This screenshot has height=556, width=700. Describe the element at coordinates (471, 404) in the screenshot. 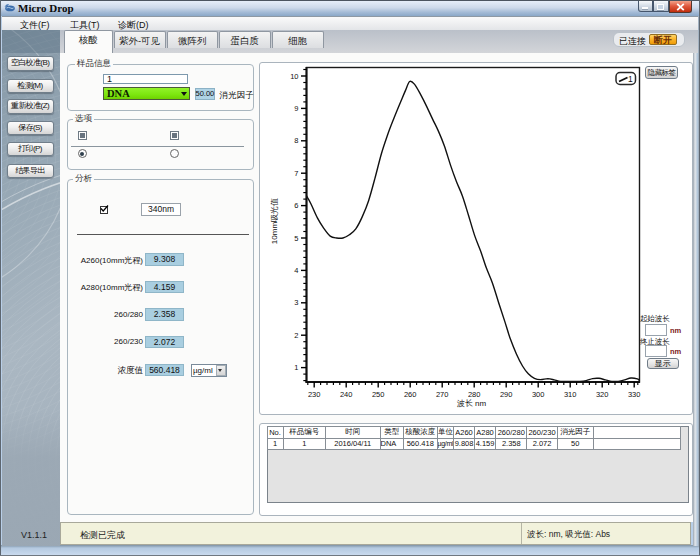

I see `svg-text: 波长 nm` at that location.